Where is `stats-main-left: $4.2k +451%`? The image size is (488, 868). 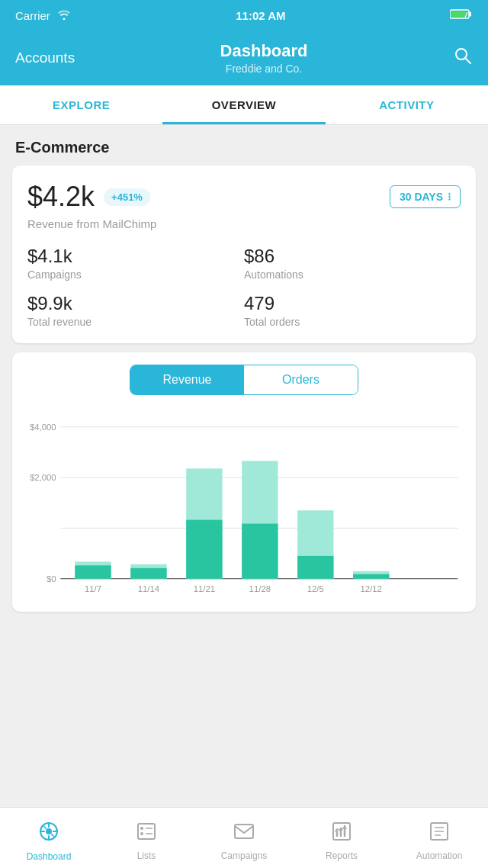
stats-main-left: $4.2k +451% is located at coordinates (88, 197).